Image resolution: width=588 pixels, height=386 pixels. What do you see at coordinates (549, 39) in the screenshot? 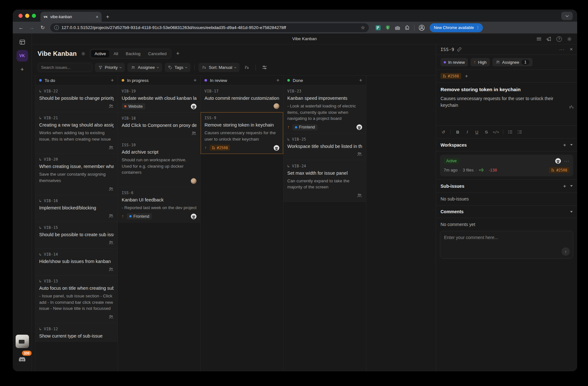
I see `announcements-megaphone-icon` at bounding box center [549, 39].